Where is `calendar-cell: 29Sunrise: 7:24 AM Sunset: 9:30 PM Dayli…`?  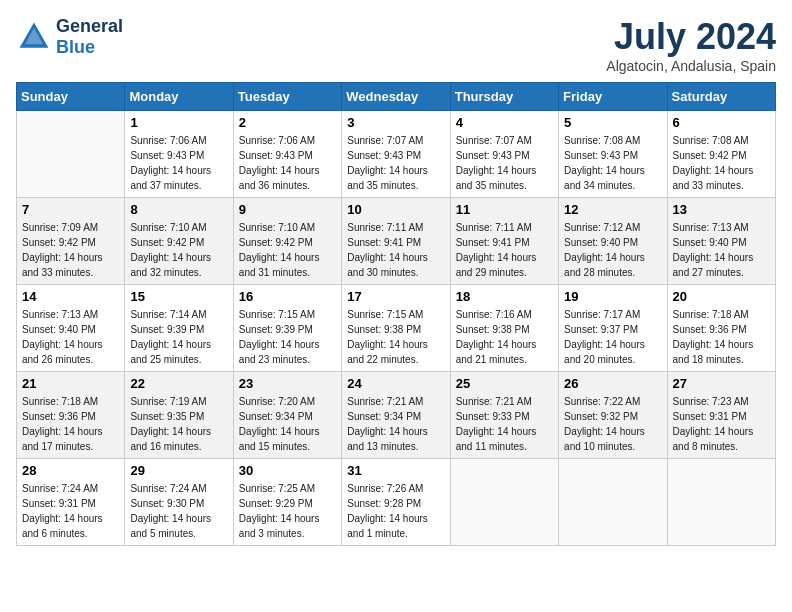
calendar-cell: 29Sunrise: 7:24 AM Sunset: 9:30 PM Dayli… is located at coordinates (179, 502).